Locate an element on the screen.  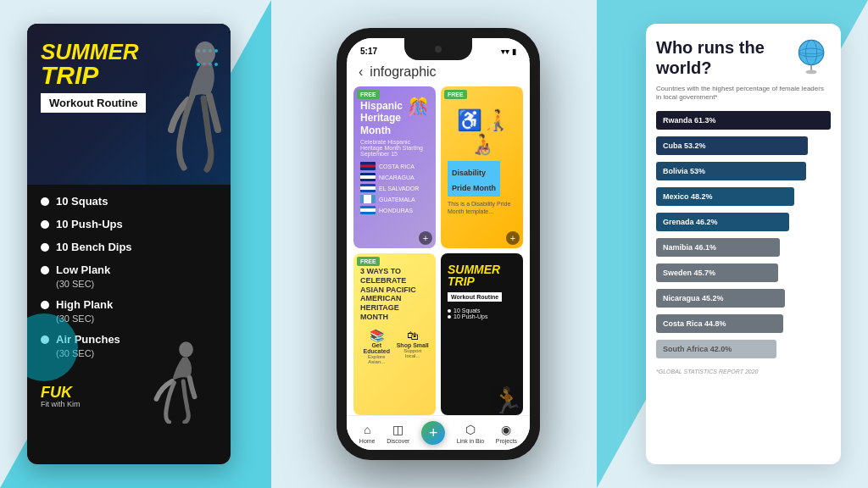
screen-title: infographic is located at coordinates (403, 72).